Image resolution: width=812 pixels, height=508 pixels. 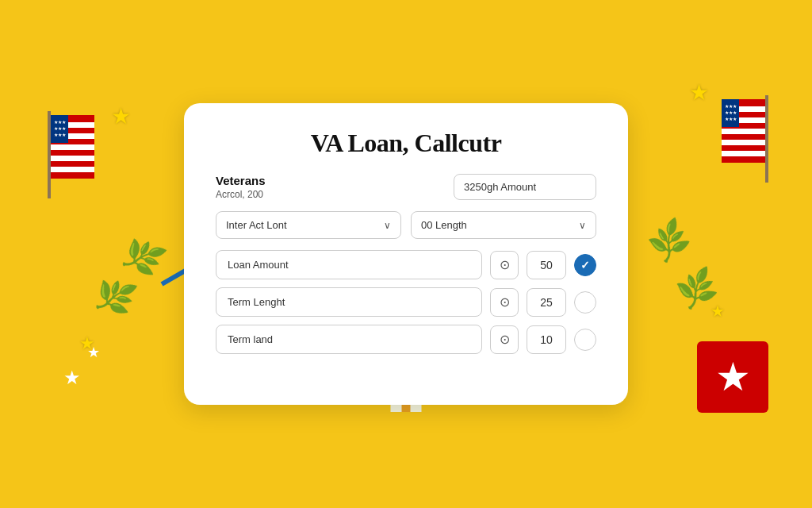 I want to click on page-title: VA Loan, Callcutr, so click(x=406, y=143).